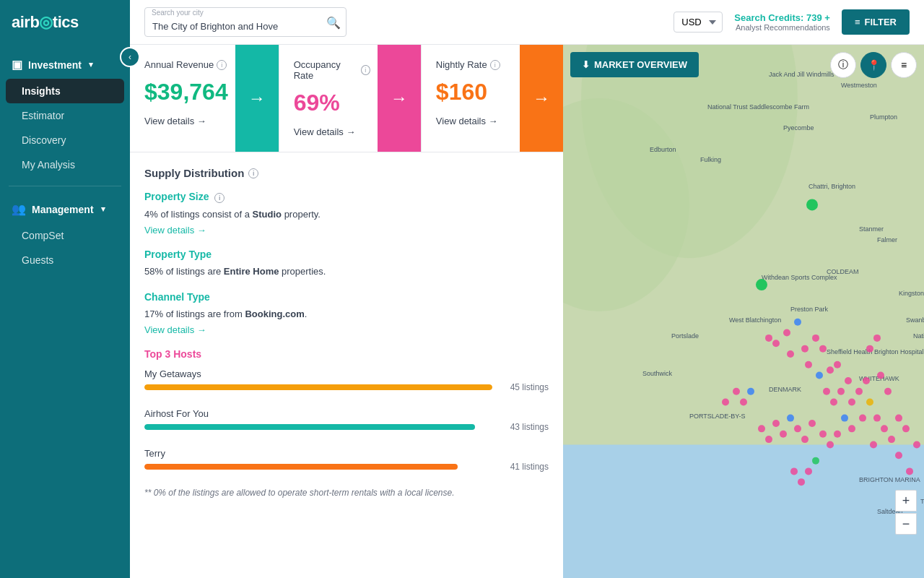 Image resolution: width=924 pixels, height=578 pixels. Describe the element at coordinates (871, 229) in the screenshot. I see `svg-text: Stanmer` at that location.